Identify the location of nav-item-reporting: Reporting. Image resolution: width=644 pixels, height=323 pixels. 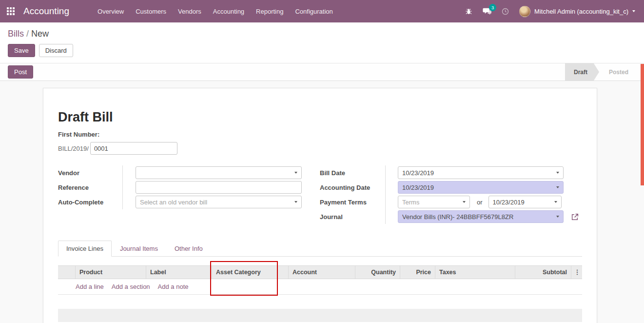
(270, 12).